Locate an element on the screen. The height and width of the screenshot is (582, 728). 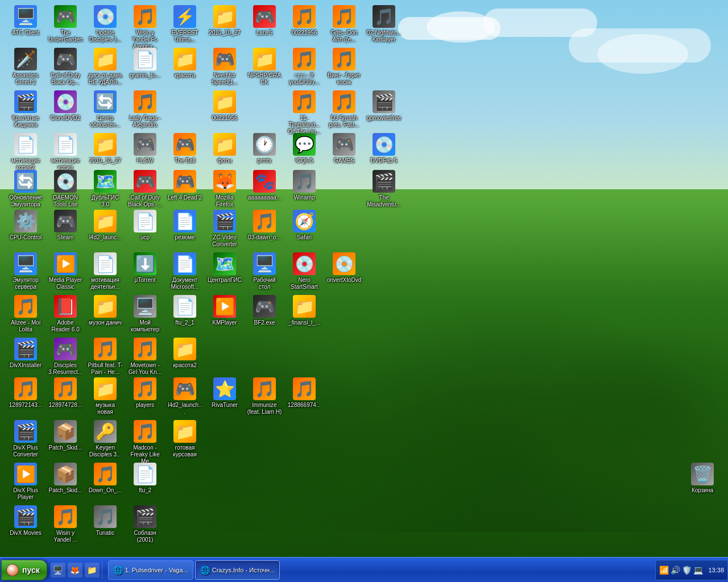
desktop-icon-muzyka-novaya: 📁музыка новая is located at coordinates (105, 397).